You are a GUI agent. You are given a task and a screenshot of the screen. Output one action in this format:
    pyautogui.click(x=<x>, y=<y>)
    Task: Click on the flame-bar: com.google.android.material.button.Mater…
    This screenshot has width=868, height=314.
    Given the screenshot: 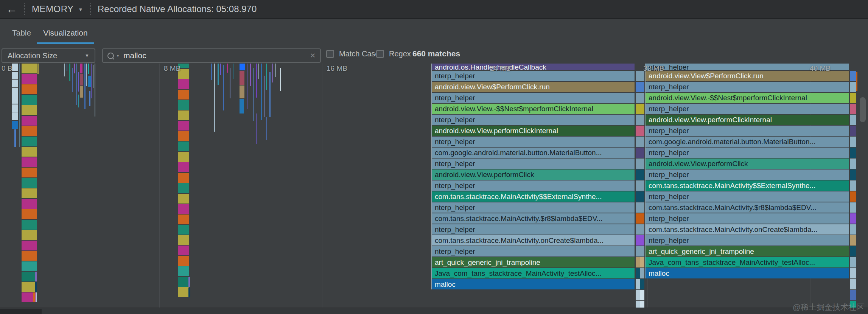 What is the action you would take?
    pyautogui.click(x=747, y=141)
    